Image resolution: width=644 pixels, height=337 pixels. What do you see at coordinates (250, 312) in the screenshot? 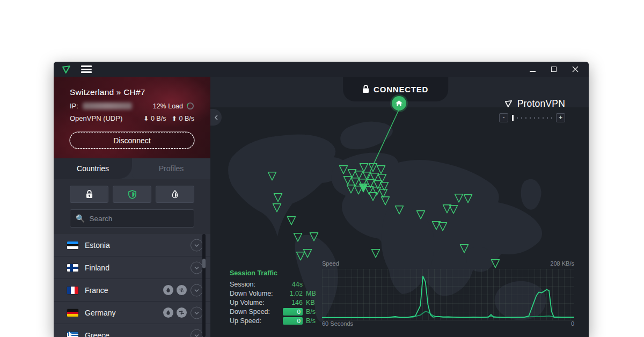
I see `session-row-label: Down Speed:` at bounding box center [250, 312].